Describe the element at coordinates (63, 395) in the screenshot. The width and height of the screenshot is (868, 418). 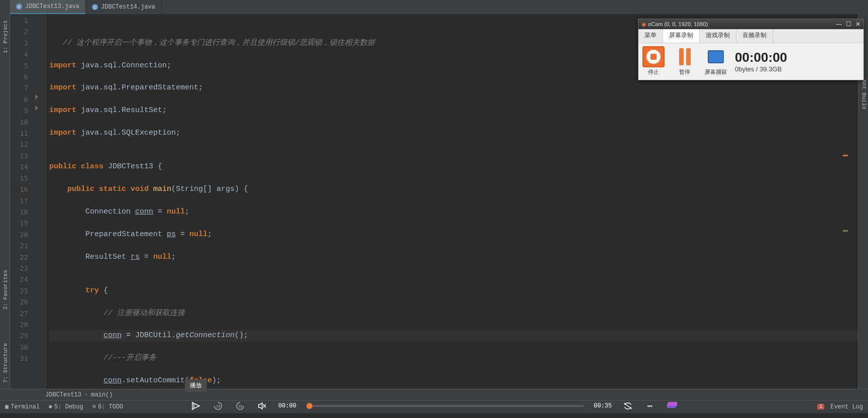
I see `breadcrumb-class: JDBCTest13` at that location.